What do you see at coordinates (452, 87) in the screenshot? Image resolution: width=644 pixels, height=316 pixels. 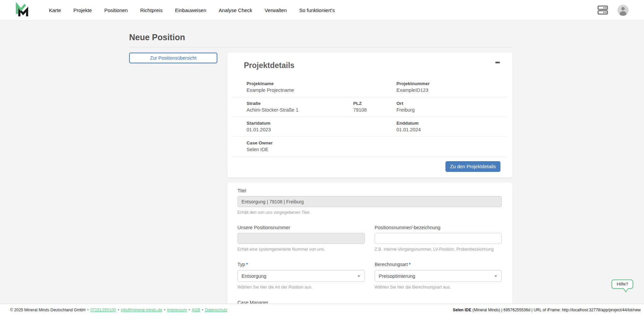 I see `field-projektnummer: Projektnummer ExampleID123` at bounding box center [452, 87].